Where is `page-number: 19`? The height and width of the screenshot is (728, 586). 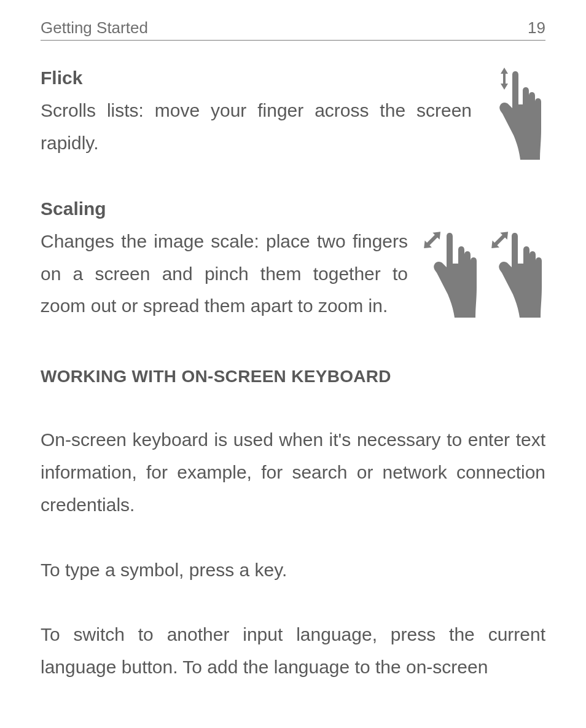
page-number: 19 is located at coordinates (537, 28).